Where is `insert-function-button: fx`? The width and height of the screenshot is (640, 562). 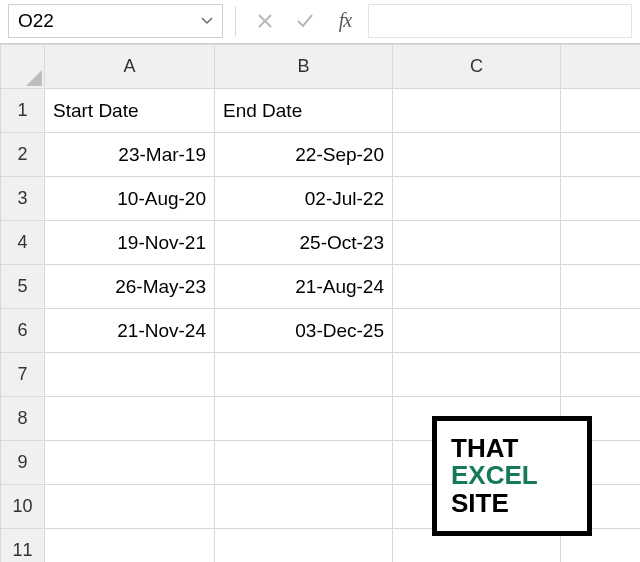
insert-function-button: fx is located at coordinates (345, 21).